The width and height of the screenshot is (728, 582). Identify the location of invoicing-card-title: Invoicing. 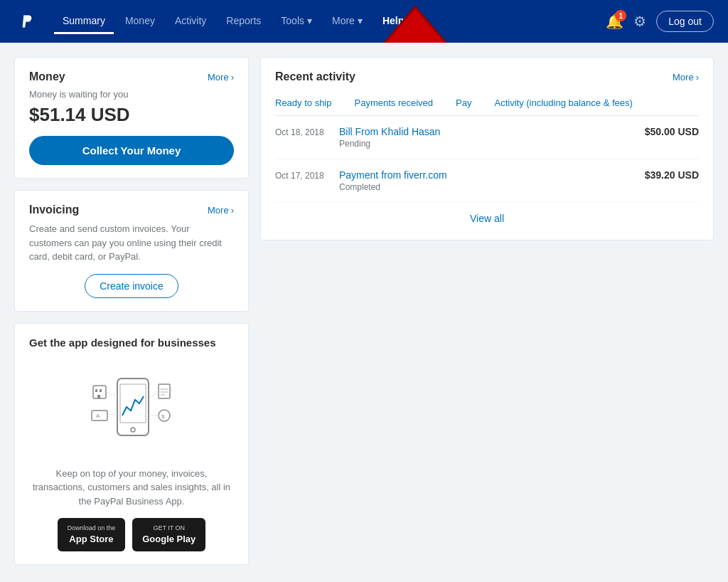
(54, 210).